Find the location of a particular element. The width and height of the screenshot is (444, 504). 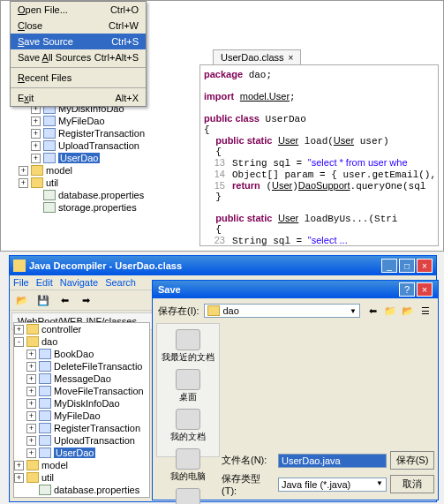

places-item: 我的电脑 is located at coordinates (188, 466).